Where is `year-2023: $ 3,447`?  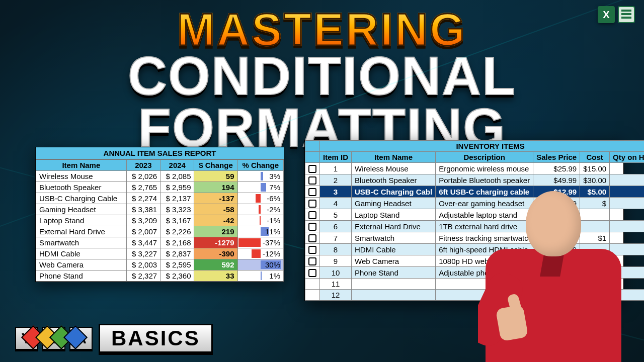
year-2023: $ 3,447 is located at coordinates (143, 243).